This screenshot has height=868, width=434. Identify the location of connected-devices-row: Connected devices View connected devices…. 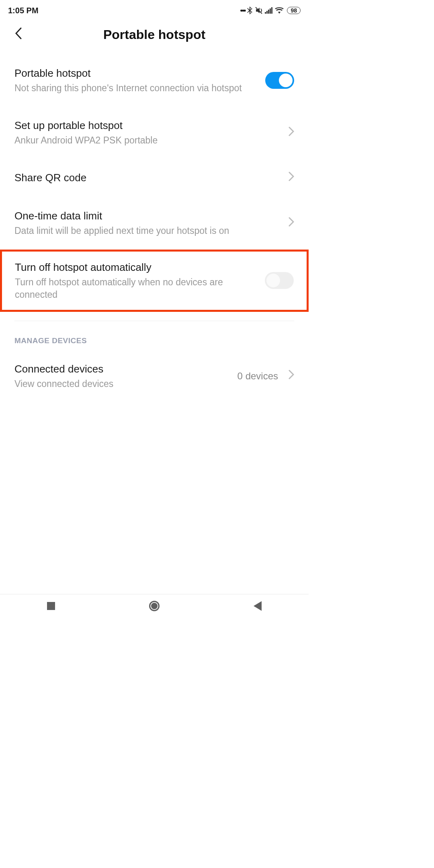
(154, 376).